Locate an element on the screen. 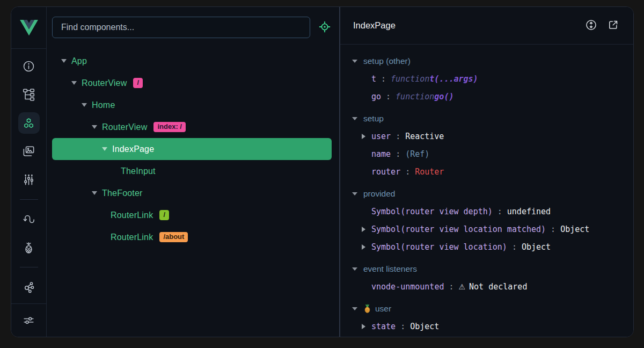 The width and height of the screenshot is (644, 348). inspector-header: IndexPage is located at coordinates (487, 26).